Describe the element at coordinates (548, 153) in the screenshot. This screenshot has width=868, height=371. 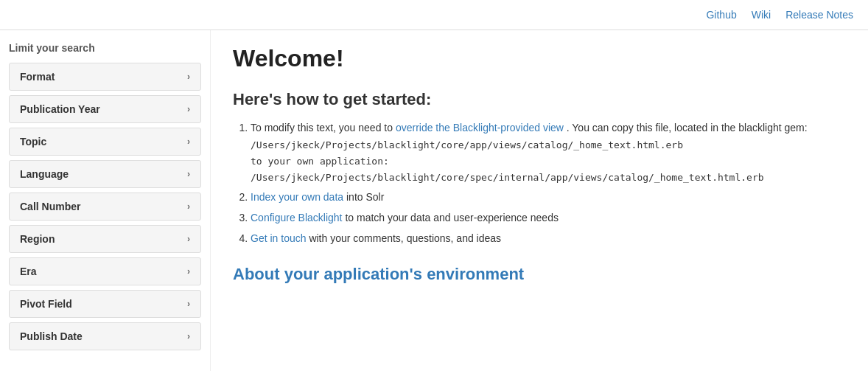
I see `list-item: To modify this text, you need to overrid…` at that location.